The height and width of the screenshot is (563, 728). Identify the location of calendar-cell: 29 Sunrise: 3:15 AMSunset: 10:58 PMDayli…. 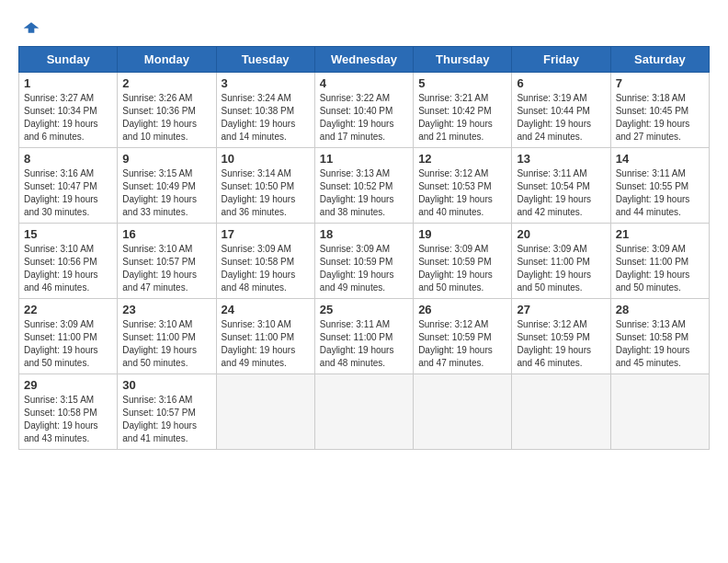
(68, 412).